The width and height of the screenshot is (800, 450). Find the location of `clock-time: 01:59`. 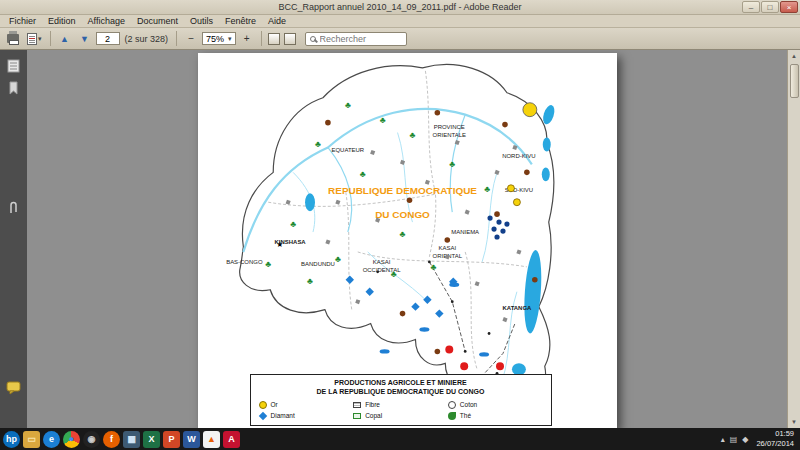

clock-time: 01:59 is located at coordinates (775, 434).